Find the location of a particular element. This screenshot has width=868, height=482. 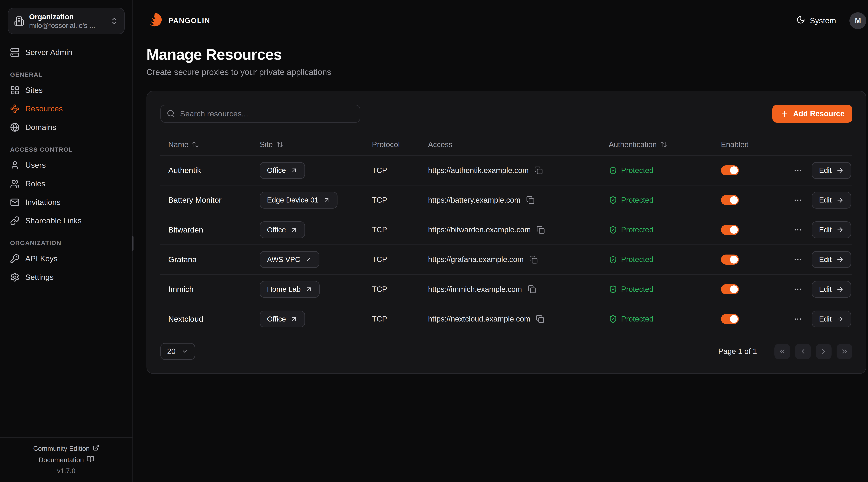

users-icon is located at coordinates (15, 184).